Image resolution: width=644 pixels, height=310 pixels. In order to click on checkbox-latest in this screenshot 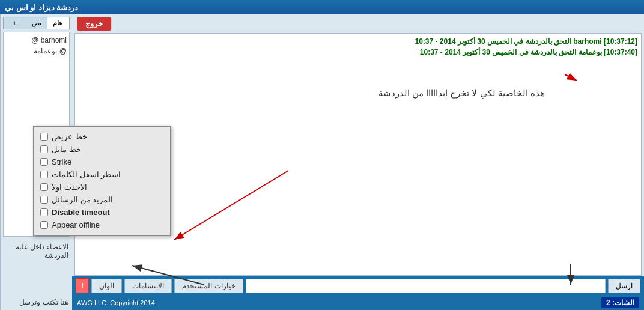, I will do `click(44, 187)`.